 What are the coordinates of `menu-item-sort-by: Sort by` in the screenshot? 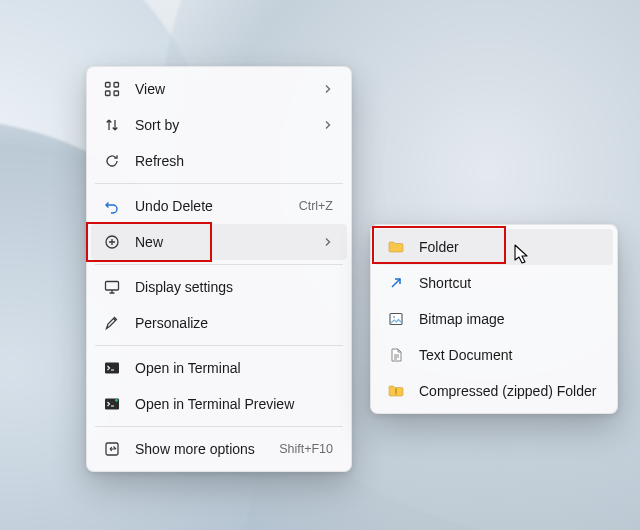 It's located at (219, 125).